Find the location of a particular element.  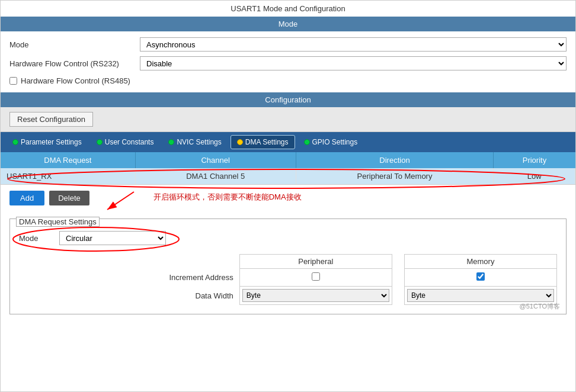

mode-label: Mode is located at coordinates (75, 45).